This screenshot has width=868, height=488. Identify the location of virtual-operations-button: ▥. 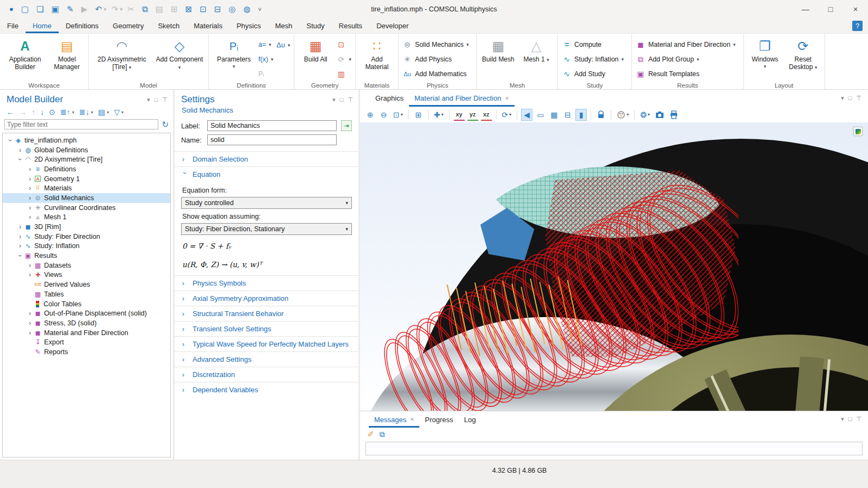
(344, 74).